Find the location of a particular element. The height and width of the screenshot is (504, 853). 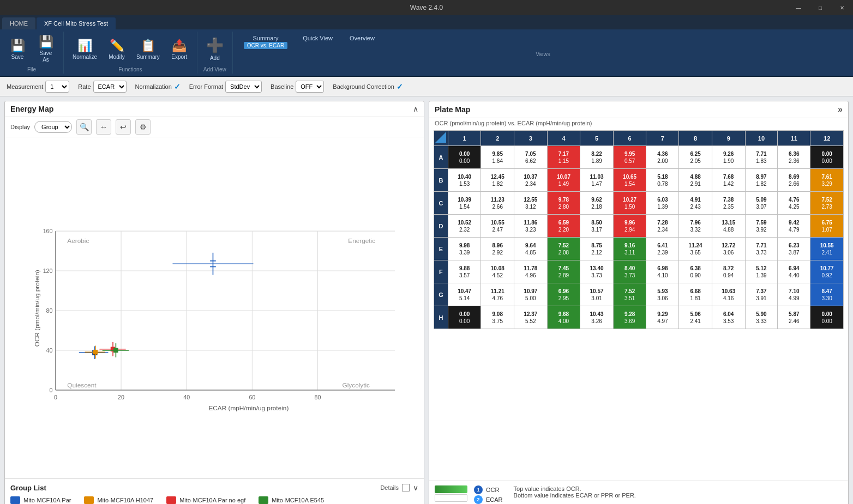

view-quickview: Quick View is located at coordinates (317, 42).